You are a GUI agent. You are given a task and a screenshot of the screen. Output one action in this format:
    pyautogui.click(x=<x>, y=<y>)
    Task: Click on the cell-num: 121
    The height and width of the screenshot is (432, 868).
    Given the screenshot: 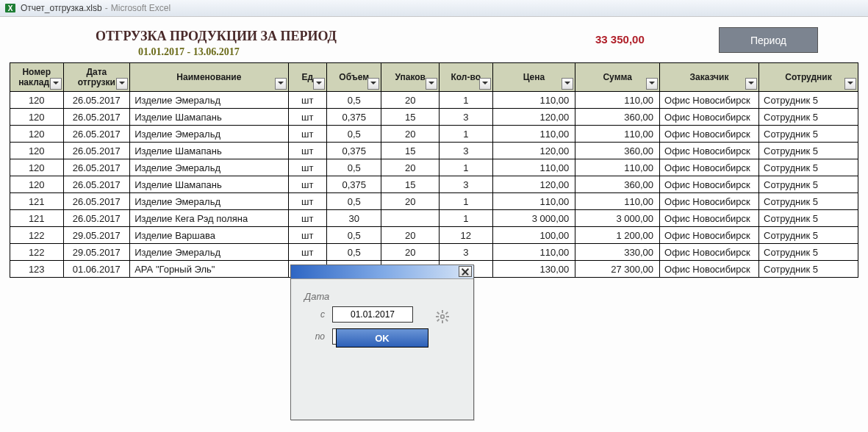 What is the action you would take?
    pyautogui.click(x=37, y=201)
    